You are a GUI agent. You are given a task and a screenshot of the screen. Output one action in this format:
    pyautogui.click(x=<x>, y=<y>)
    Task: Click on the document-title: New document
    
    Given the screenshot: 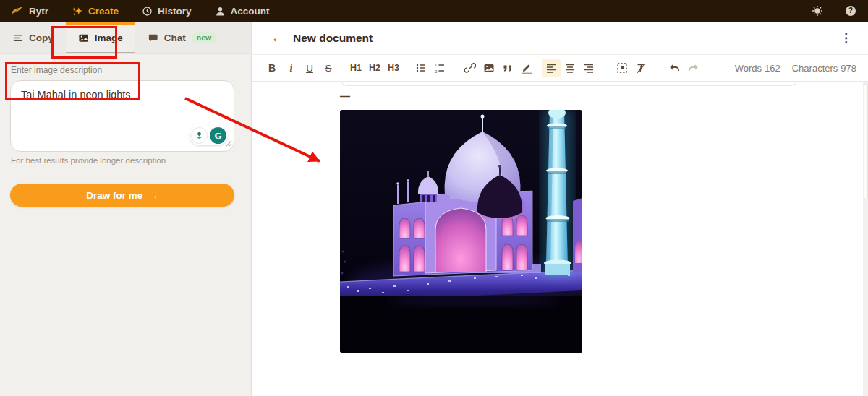 What is the action you would take?
    pyautogui.click(x=333, y=38)
    